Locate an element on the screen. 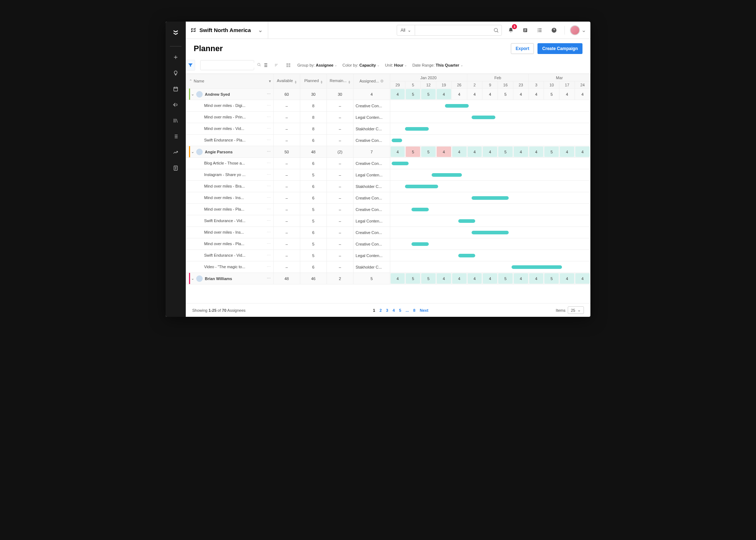  library-icon is located at coordinates (176, 121).